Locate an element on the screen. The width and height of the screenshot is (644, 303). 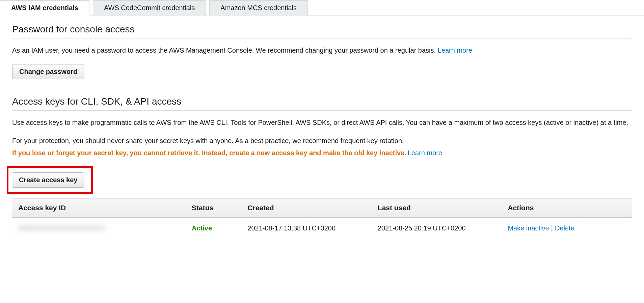
tab-iam-credentials: AWS IAM credentials is located at coordinates (45, 8).